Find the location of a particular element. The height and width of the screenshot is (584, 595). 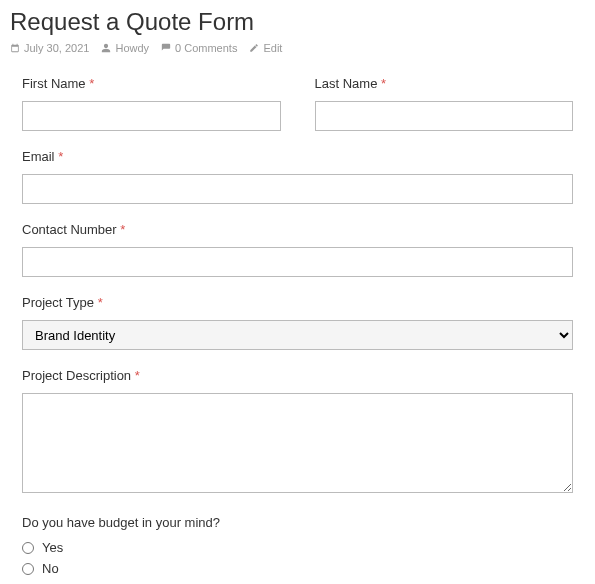

budget-radio-group: Yes No is located at coordinates (298, 558).